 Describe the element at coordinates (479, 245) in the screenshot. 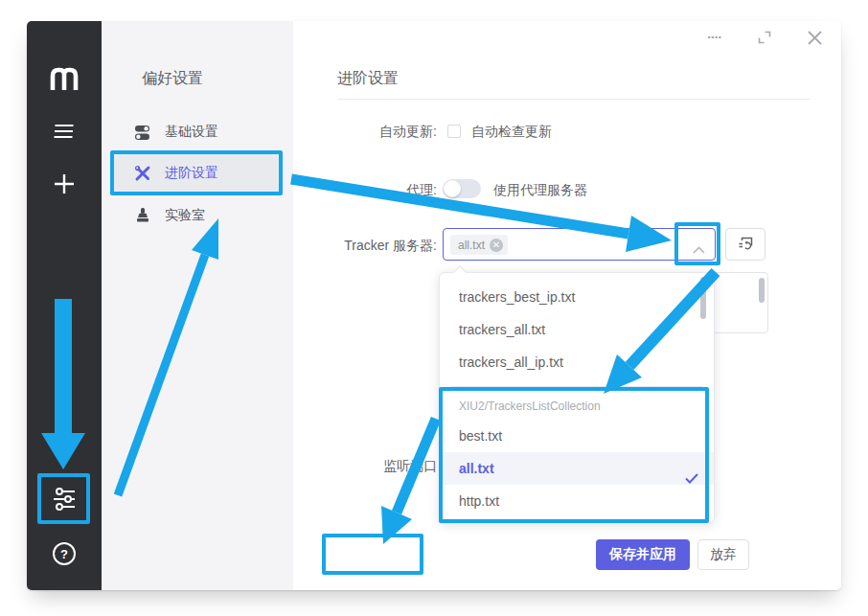

I see `selected-tracker-tag: all.txt ✕` at that location.